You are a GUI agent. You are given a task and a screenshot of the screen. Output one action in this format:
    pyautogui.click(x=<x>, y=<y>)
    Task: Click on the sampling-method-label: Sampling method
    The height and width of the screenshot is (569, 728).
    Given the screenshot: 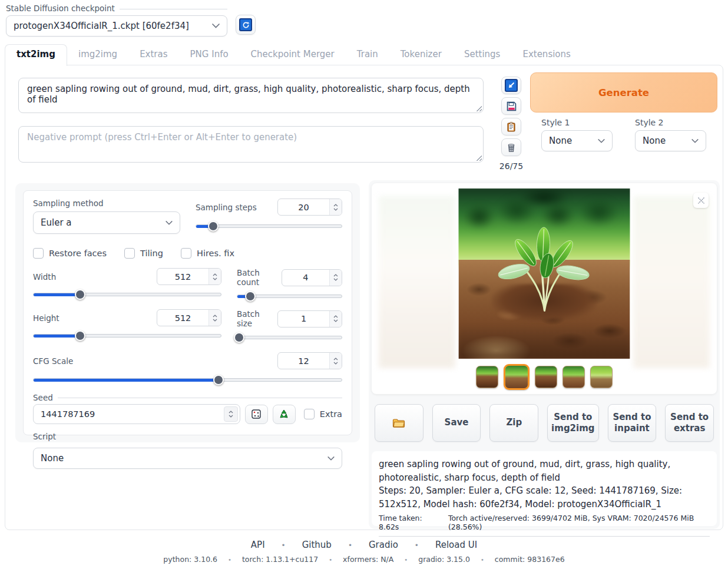 What is the action you would take?
    pyautogui.click(x=107, y=203)
    